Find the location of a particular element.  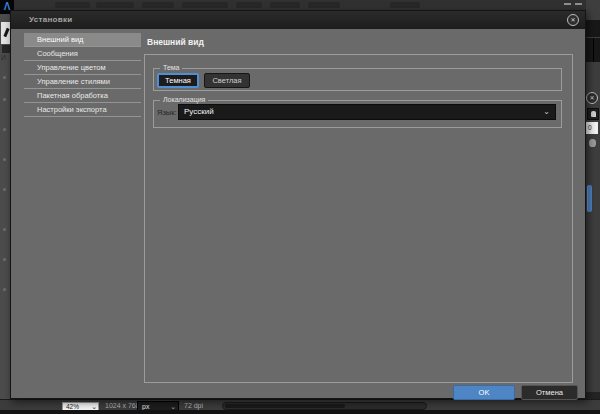

sidebar-item-style-management: Управление стилями is located at coordinates (82, 82).